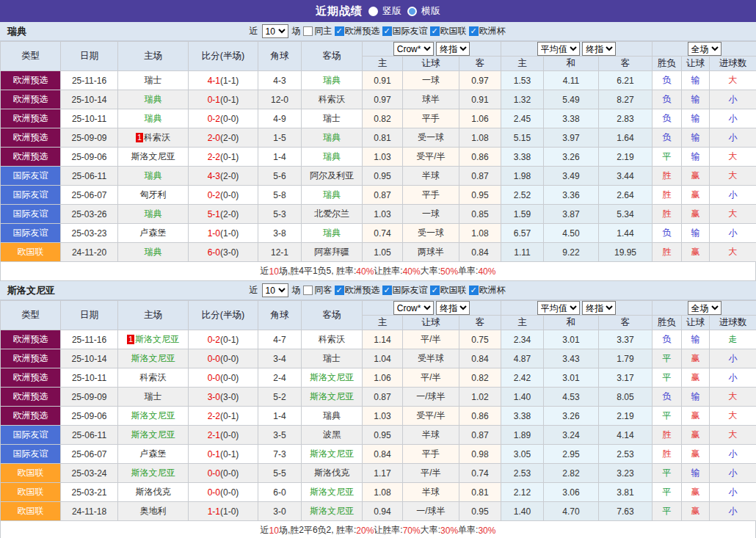 This screenshot has height=538, width=756. Describe the element at coordinates (31, 473) in the screenshot. I see `match-type-cell: 欧国联` at that location.